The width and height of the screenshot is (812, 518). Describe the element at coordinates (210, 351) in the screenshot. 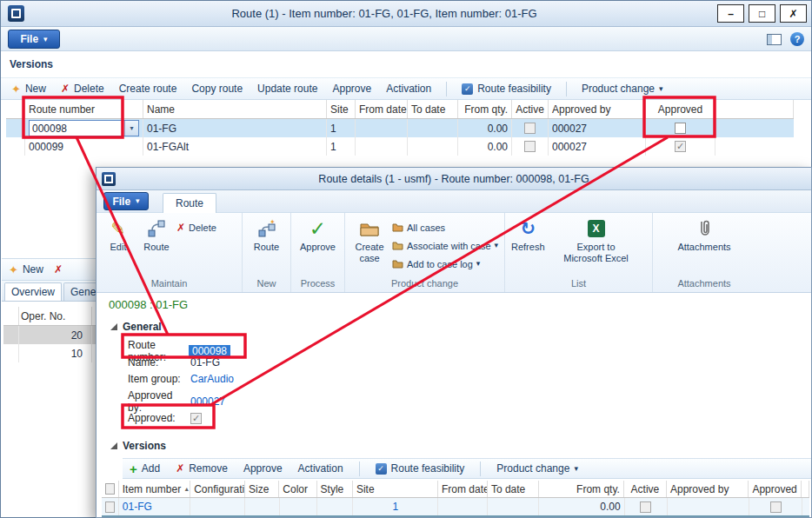

I see `route-number-value: 000098` at that location.